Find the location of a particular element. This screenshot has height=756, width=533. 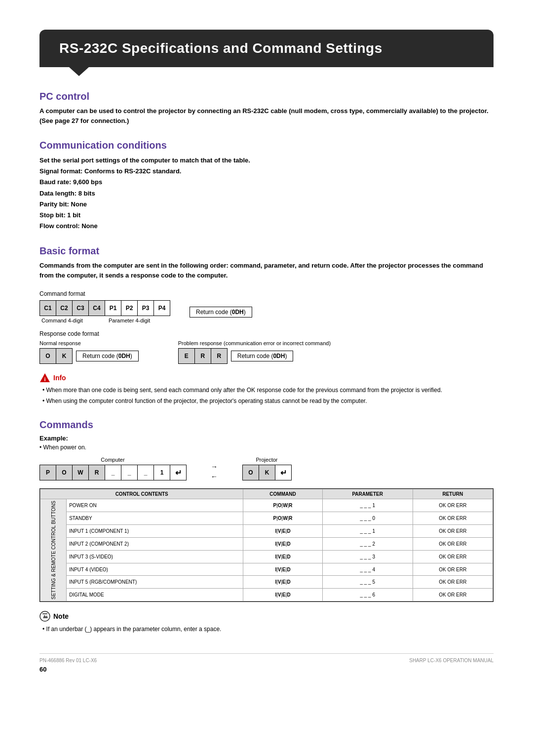

example-box-sp2: _ is located at coordinates (129, 473).